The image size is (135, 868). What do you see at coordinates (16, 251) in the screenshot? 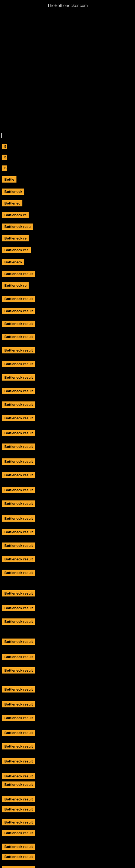
I see `bottleneck-row: Bottleneck res` at bounding box center [16, 251].